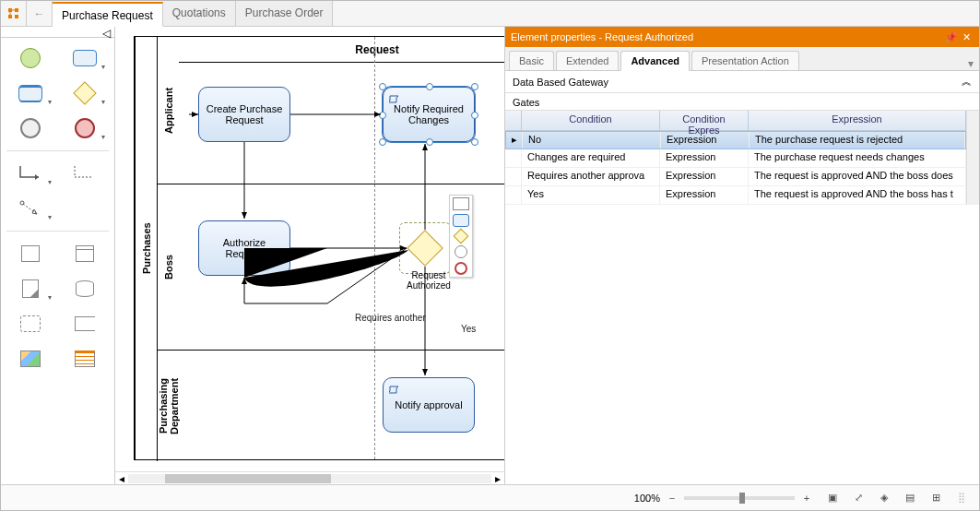 The image size is (980, 511). I want to click on data-store-icon, so click(85, 289).